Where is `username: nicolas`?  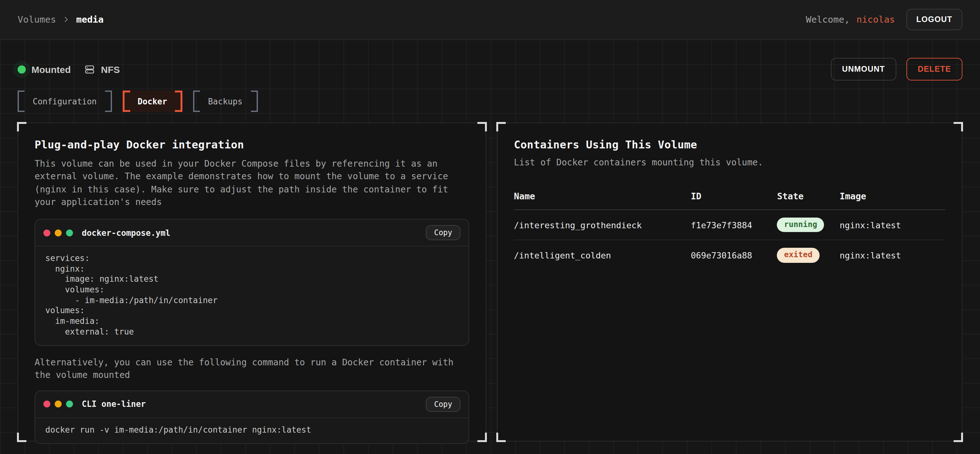
username: nicolas is located at coordinates (876, 19).